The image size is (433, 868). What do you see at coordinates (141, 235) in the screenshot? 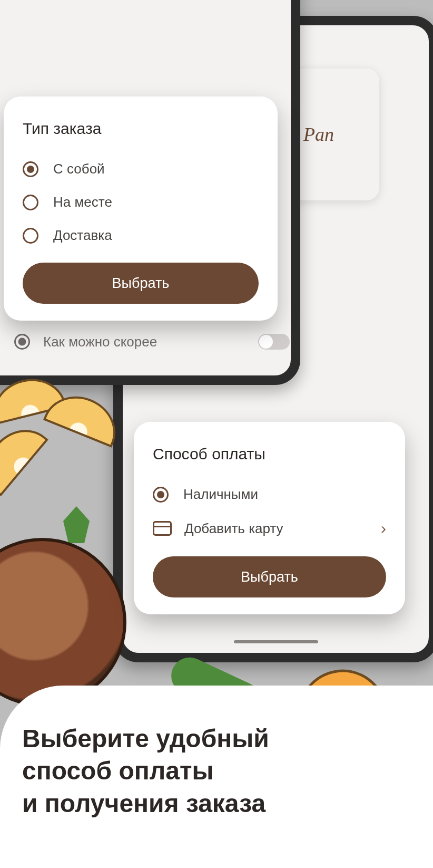
I see `option-delivery: Доставка` at bounding box center [141, 235].